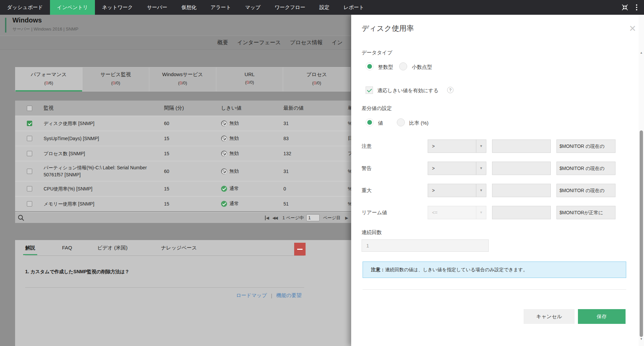 The image size is (644, 346). I want to click on footer-links: ロードマップ | 機能の要望, so click(269, 296).